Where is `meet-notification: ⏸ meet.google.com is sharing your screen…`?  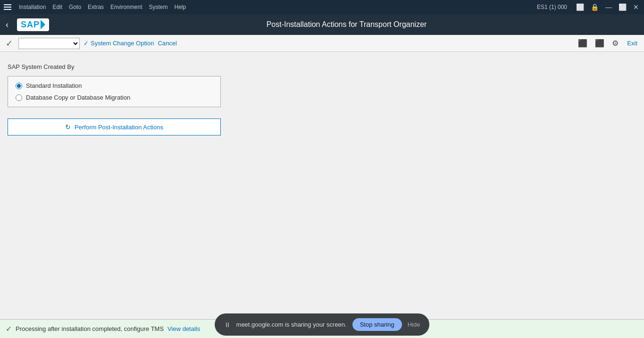 meet-notification: ⏸ meet.google.com is sharing your screen… is located at coordinates (322, 325).